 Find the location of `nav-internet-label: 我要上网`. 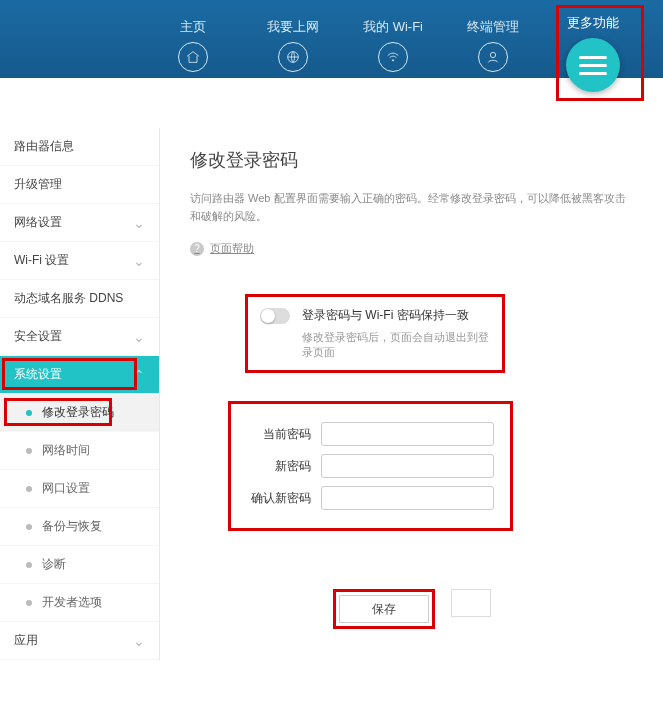

nav-internet-label: 我要上网 is located at coordinates (293, 27).